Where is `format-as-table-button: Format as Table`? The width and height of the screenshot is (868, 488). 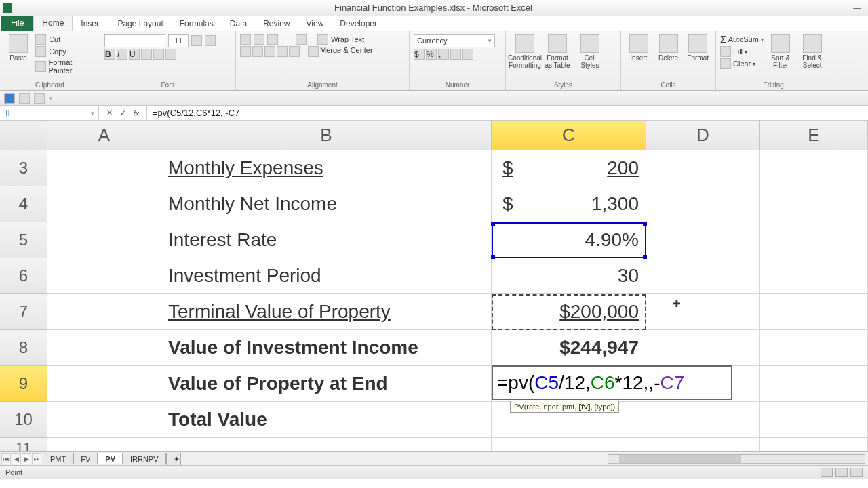
format-as-table-button: Format as Table is located at coordinates (557, 52).